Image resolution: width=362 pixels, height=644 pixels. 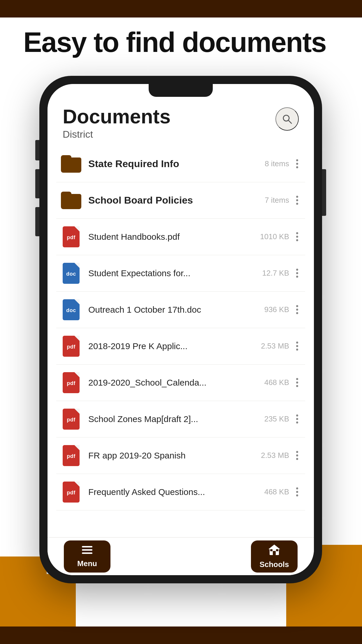 What do you see at coordinates (275, 237) in the screenshot?
I see `file-meta: 1010 KB` at bounding box center [275, 237].